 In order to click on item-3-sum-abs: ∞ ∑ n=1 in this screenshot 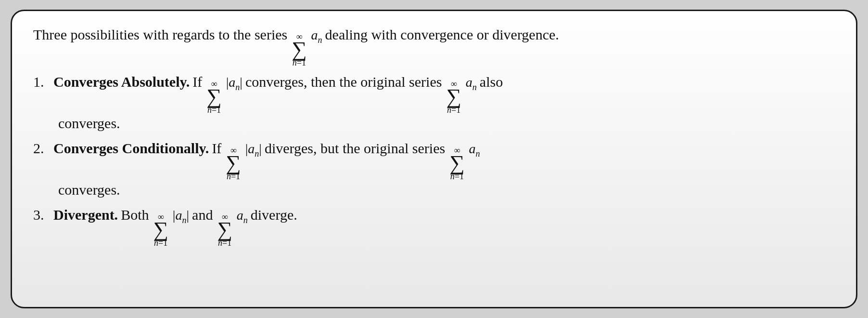, I will do `click(161, 230)`.